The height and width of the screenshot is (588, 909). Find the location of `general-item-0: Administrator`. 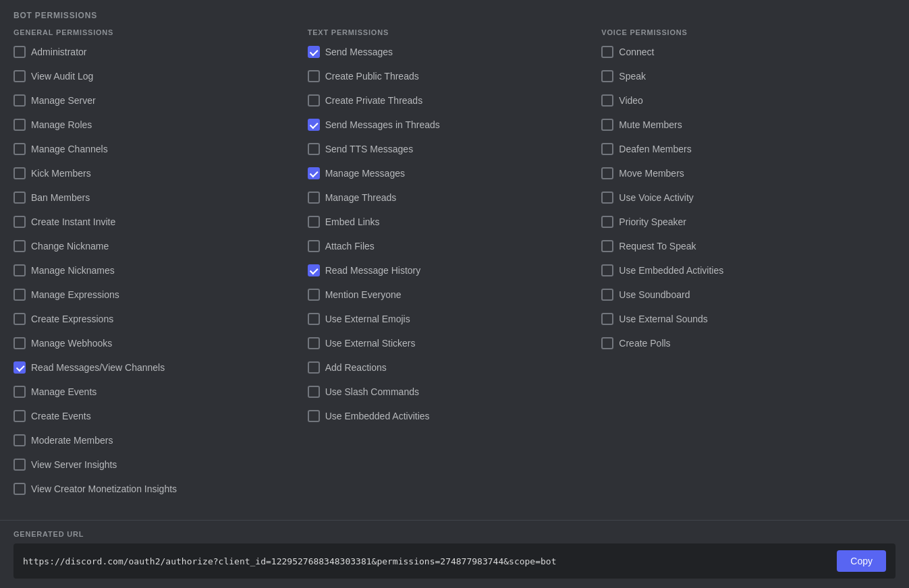

general-item-0: Administrator is located at coordinates (161, 52).